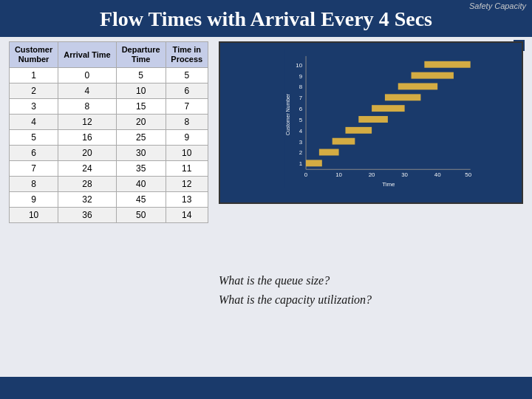  What do you see at coordinates (301, 87) in the screenshot?
I see `svg-text: 8` at bounding box center [301, 87].